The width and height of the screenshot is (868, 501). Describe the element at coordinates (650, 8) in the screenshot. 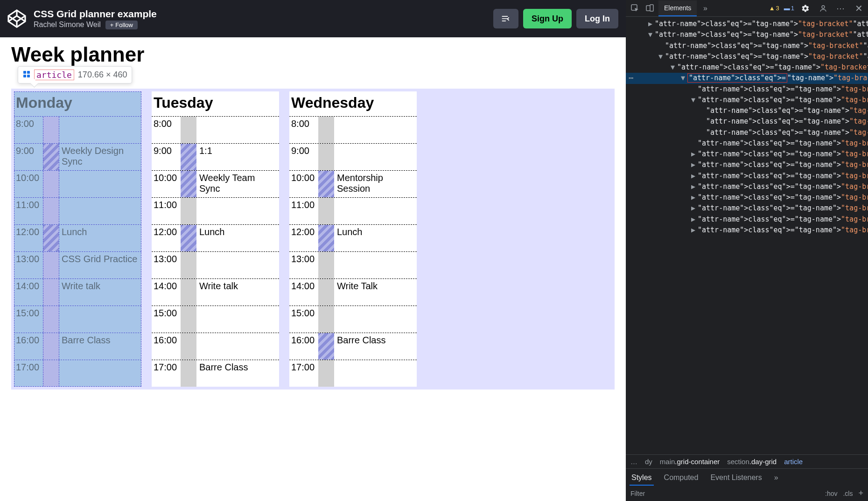

I see `device-toolbar-icon` at that location.